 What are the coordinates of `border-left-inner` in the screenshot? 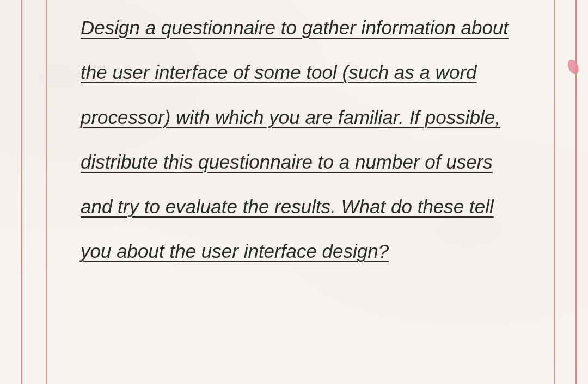 It's located at (46, 192).